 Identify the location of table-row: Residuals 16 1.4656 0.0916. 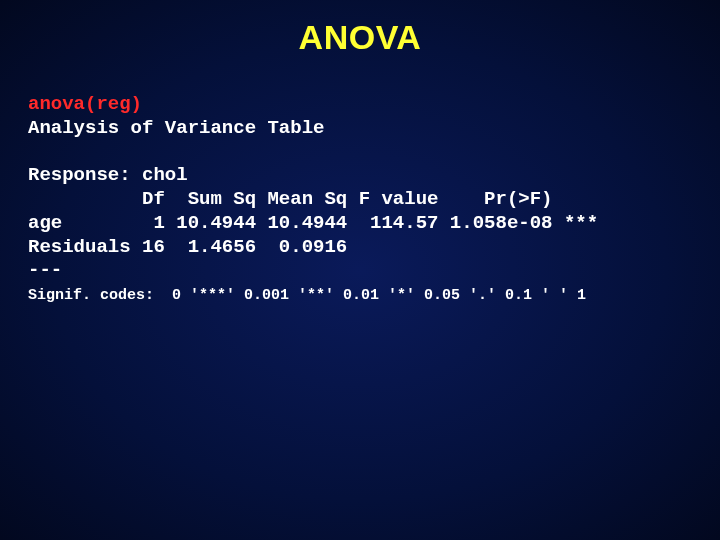
(188, 247).